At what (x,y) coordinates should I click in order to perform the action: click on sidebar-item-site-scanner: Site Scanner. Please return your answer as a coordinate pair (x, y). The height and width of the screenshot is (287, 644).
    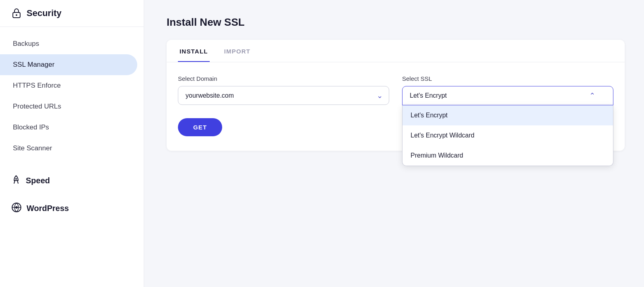
    Looking at the image, I should click on (72, 148).